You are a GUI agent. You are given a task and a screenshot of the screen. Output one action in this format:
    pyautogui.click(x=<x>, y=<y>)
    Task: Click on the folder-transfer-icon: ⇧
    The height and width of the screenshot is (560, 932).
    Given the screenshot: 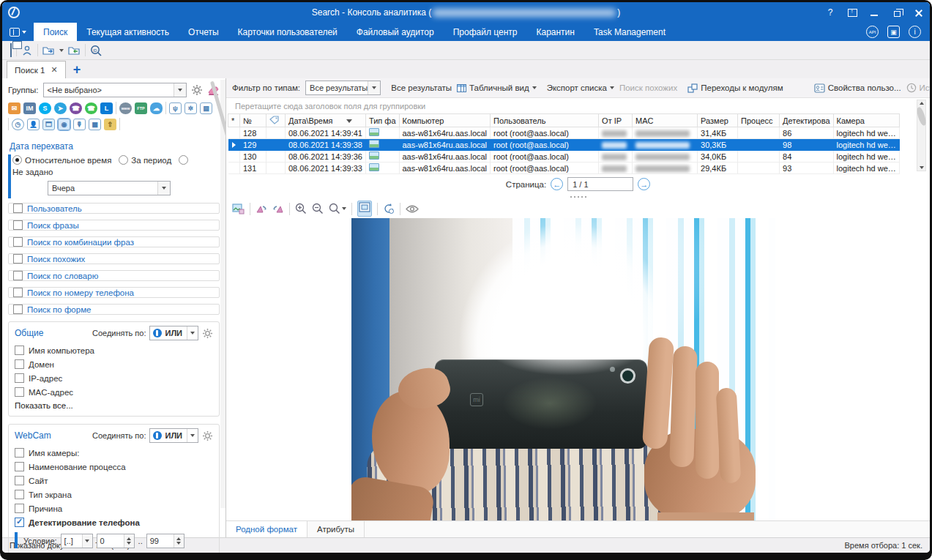 What is the action you would take?
    pyautogui.click(x=110, y=124)
    